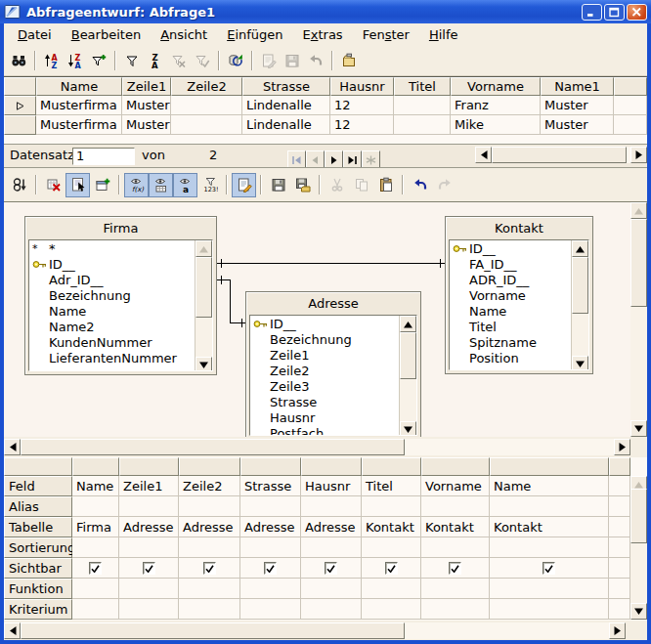 Image resolution: width=651 pixels, height=644 pixels. I want to click on table-cell, so click(207, 125).